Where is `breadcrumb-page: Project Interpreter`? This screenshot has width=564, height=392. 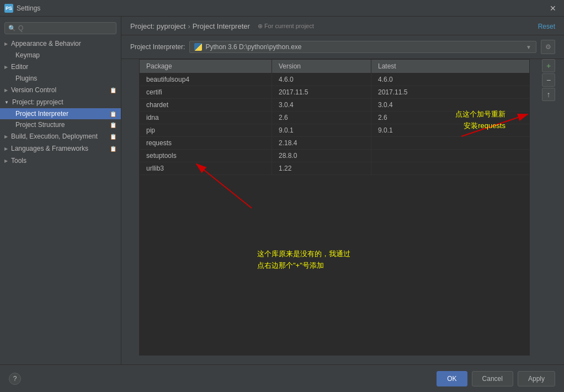 breadcrumb-page: Project Interpreter is located at coordinates (221, 27).